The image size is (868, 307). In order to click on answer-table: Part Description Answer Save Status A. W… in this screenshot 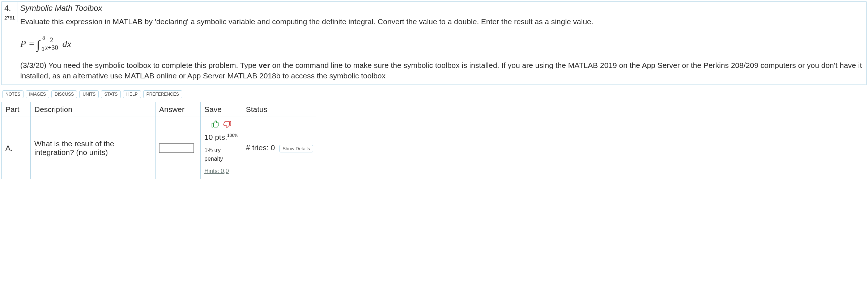, I will do `click(159, 140)`.